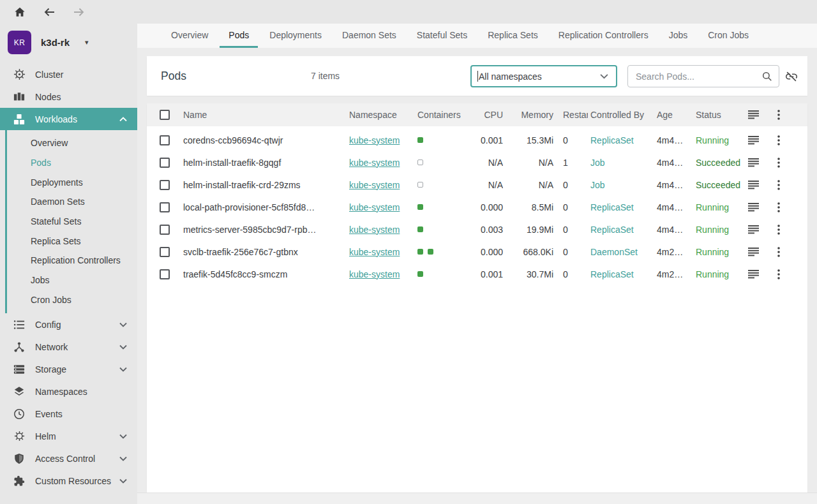  I want to click on sidebar-item-cluster: Cluster, so click(69, 74).